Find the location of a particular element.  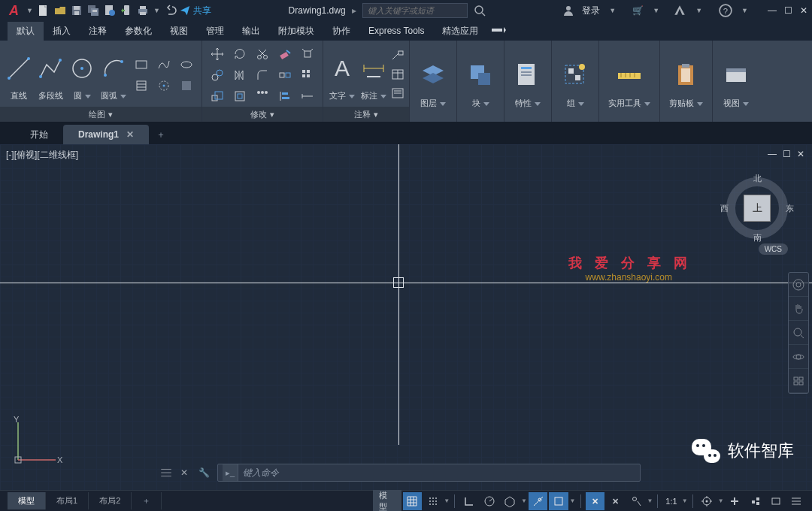

cmd-history-icon is located at coordinates (166, 473).